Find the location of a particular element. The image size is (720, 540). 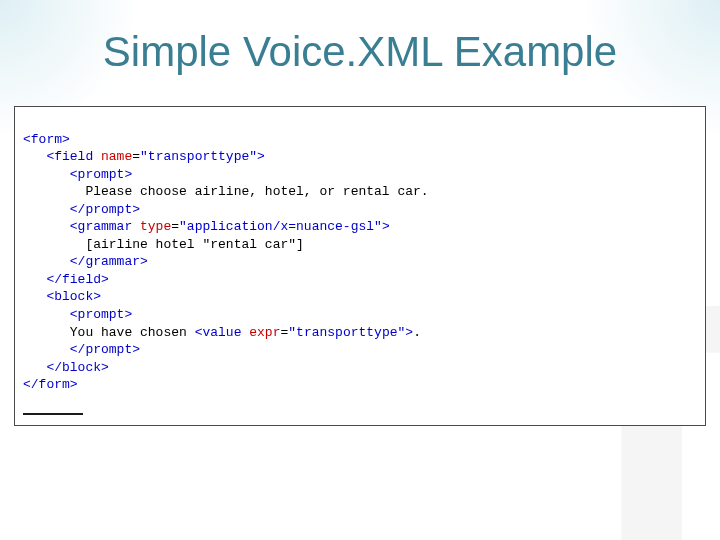

code-attr: name is located at coordinates (112, 156).